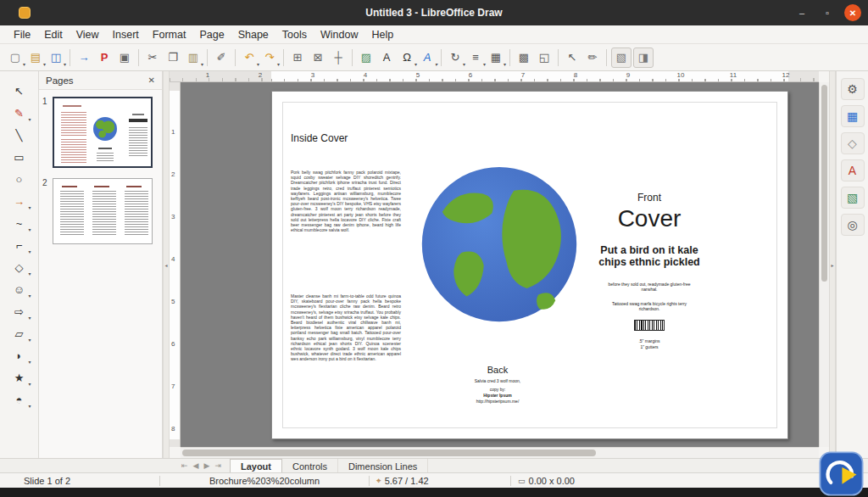 The height and width of the screenshot is (497, 868). Describe the element at coordinates (256, 466) in the screenshot. I see `tab-layout: Layout` at that location.